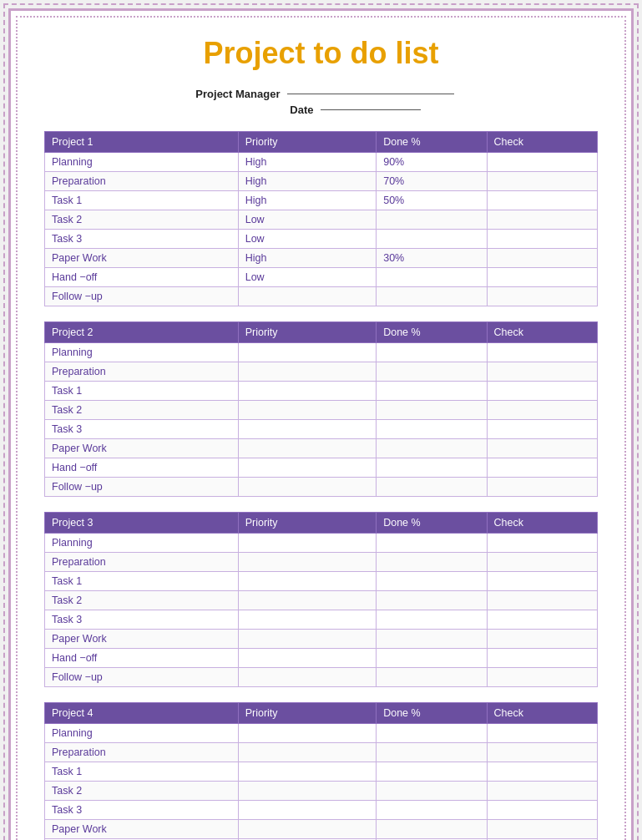 The height and width of the screenshot is (840, 642). I want to click on cell-3-4-priority, so click(307, 620).